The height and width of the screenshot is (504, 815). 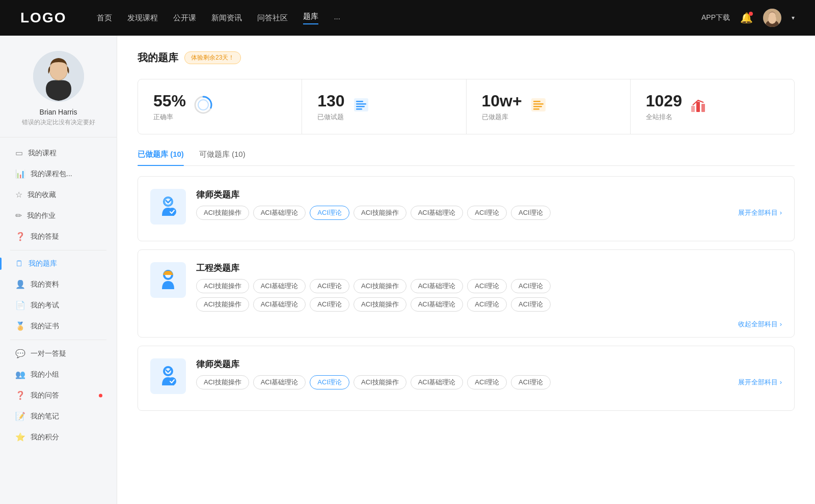 I want to click on course-icon: ▭, so click(x=19, y=153).